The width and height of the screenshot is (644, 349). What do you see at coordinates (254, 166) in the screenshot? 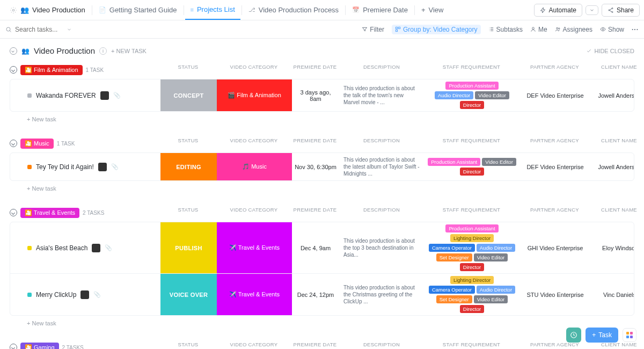
I see `category-cell: 🎵 Music` at bounding box center [254, 166].